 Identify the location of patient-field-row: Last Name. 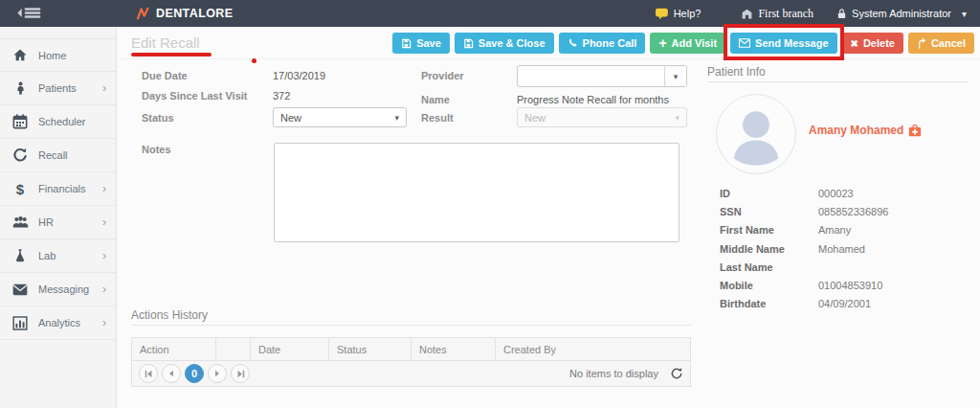
(839, 266).